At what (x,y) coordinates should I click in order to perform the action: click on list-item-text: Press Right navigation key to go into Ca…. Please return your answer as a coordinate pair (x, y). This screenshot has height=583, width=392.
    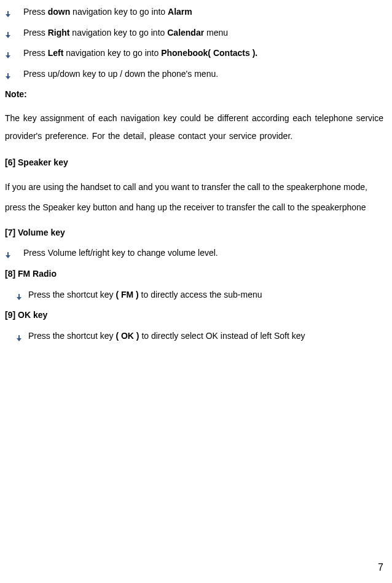
    Looking at the image, I should click on (203, 33).